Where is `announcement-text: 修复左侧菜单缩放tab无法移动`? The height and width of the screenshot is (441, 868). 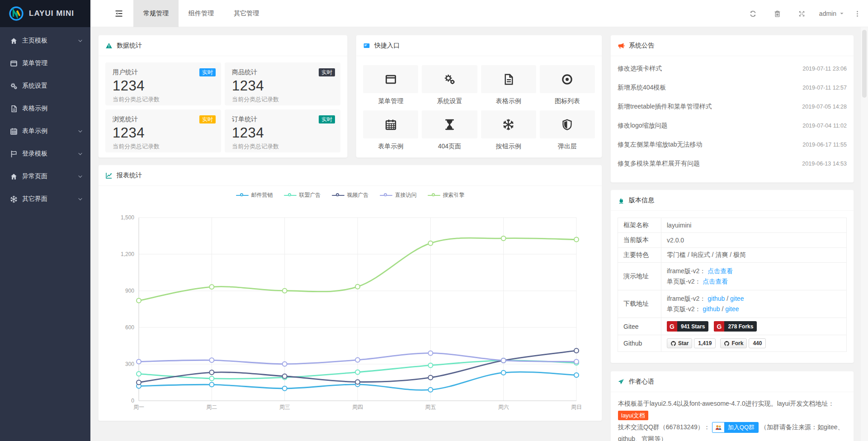 announcement-text: 修复左侧菜单缩放tab无法移动 is located at coordinates (660, 145).